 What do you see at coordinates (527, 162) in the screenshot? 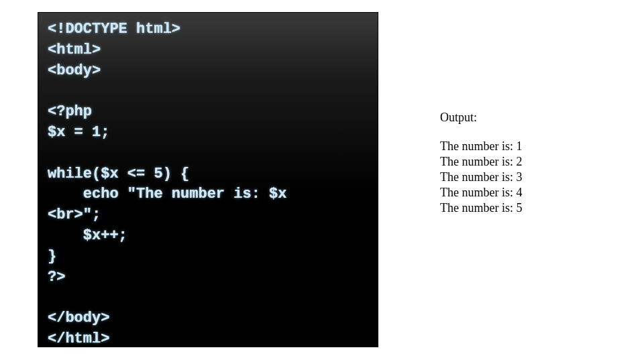
I see `output-line: The number is: 2` at bounding box center [527, 162].